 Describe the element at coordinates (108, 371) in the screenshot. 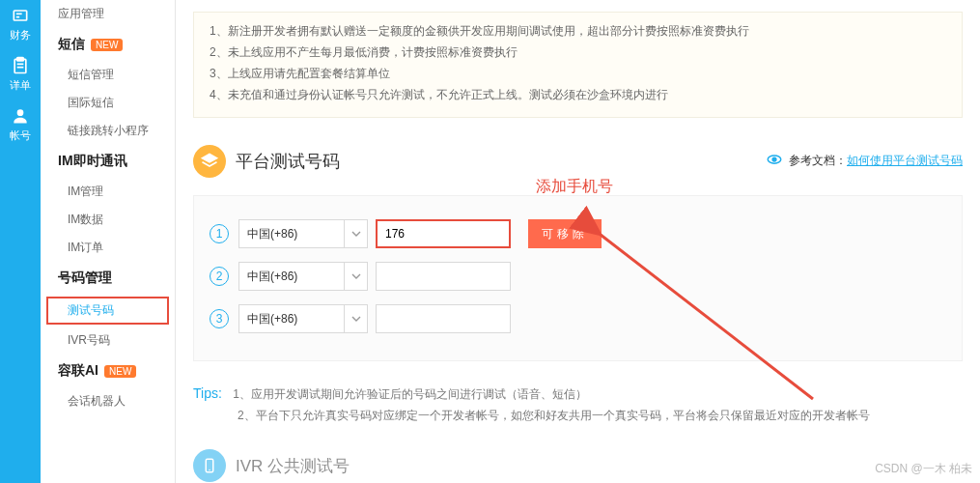

I see `sidebar-head-ai: 容联AI NEW` at that location.